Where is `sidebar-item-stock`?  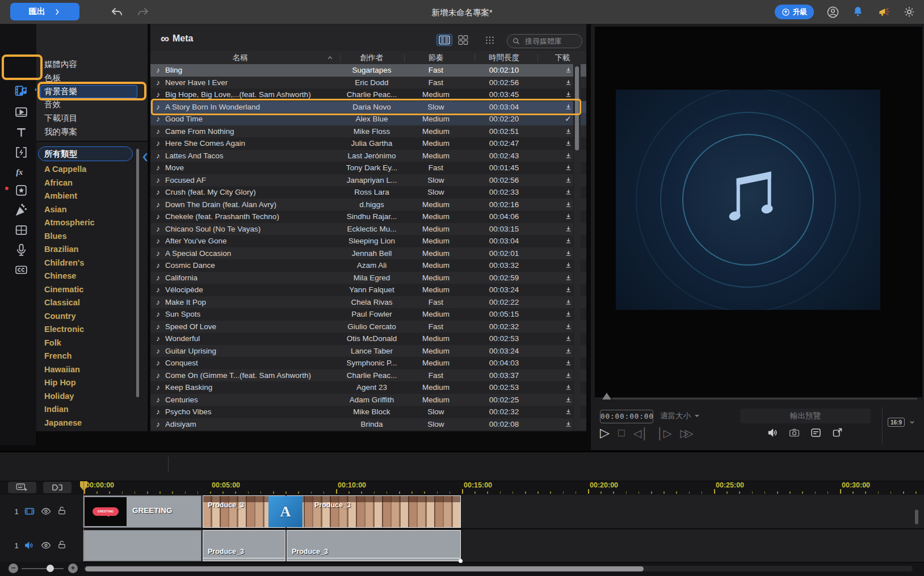
sidebar-item-stock is located at coordinates (22, 112).